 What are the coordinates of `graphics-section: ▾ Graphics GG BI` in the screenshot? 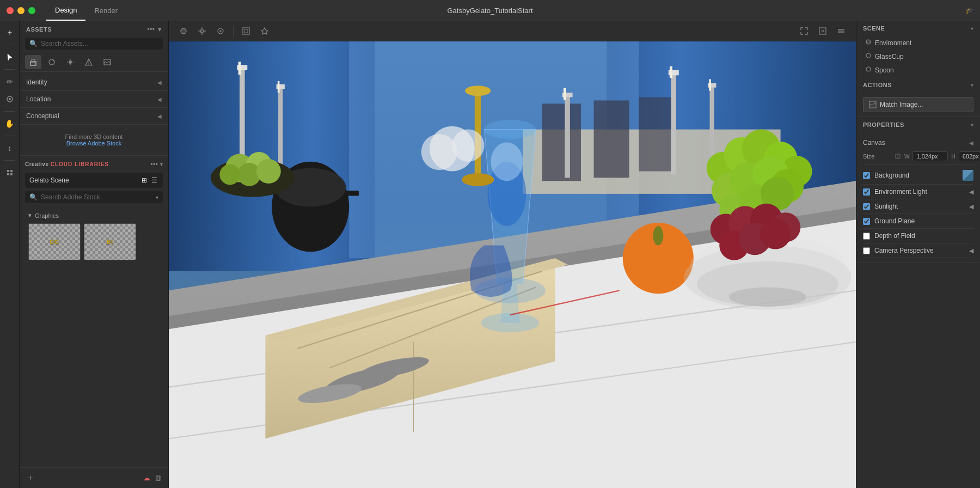 It's located at (94, 236).